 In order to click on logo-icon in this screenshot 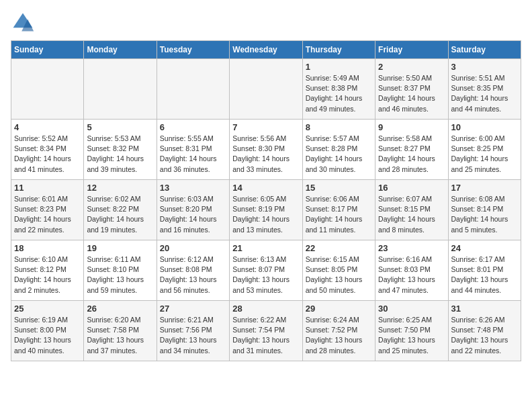, I will do `click(23, 23)`.